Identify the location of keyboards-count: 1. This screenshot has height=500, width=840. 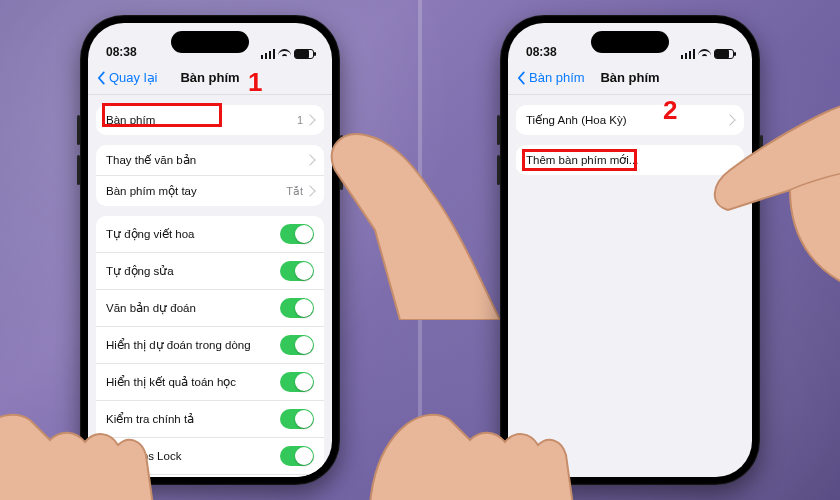
(300, 120).